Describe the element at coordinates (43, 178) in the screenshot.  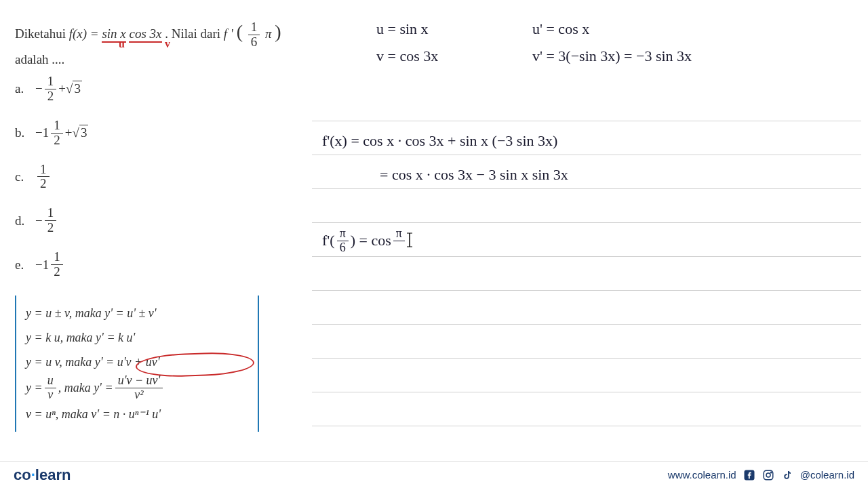
I see `option-c-frac: 1 2` at that location.